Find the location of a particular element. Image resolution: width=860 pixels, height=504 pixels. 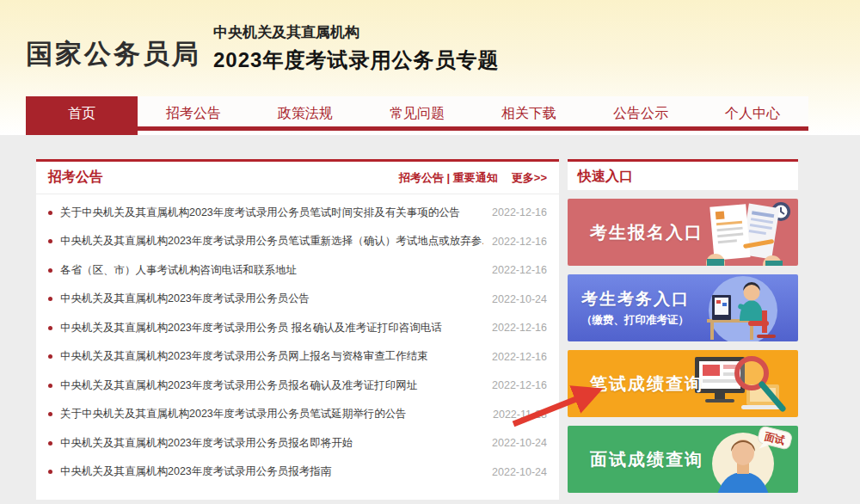

exam-affairs-main-label: 考生考务入口 is located at coordinates (636, 299).